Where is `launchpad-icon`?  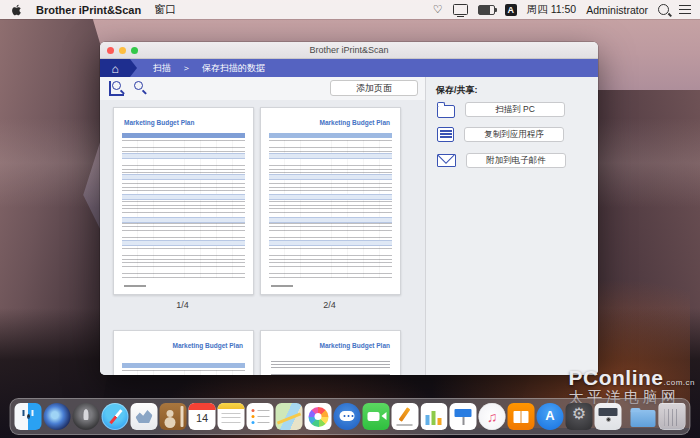
launchpad-icon is located at coordinates (86, 416).